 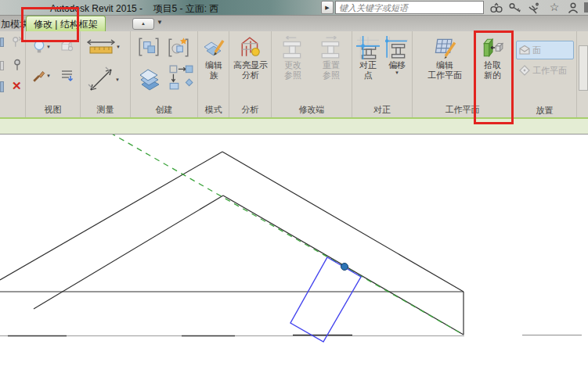 I want to click on justification-points-button: 对正 点, so click(x=368, y=56).